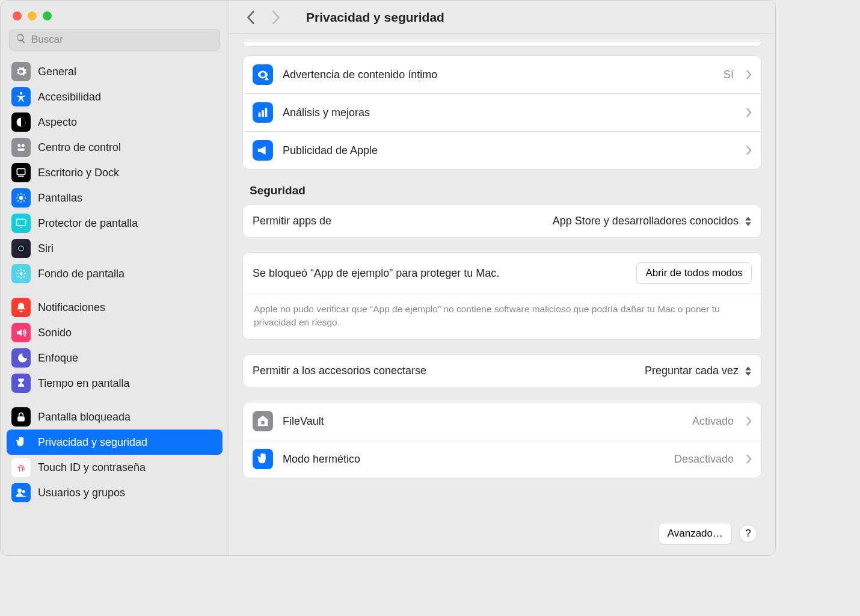 The width and height of the screenshot is (860, 616). I want to click on sidebar-item-lockscreen: Pantalla bloqueada, so click(114, 417).